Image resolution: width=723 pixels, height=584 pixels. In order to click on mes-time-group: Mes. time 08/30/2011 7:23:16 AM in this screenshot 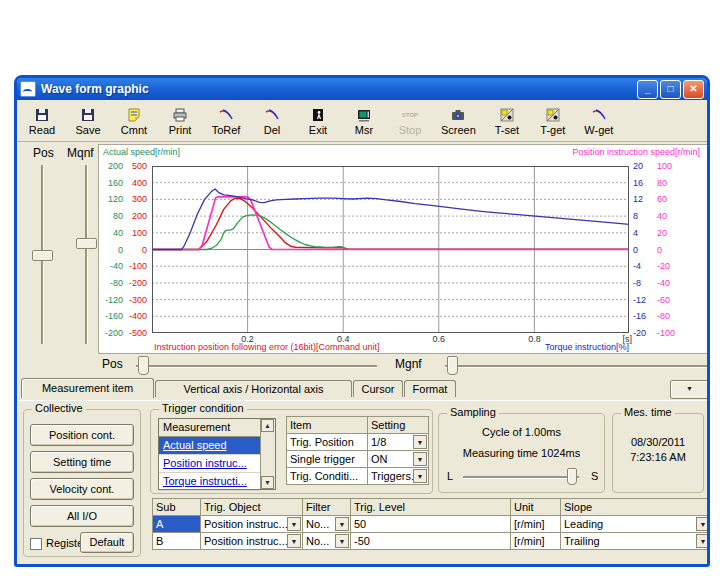, I will do `click(658, 453)`.